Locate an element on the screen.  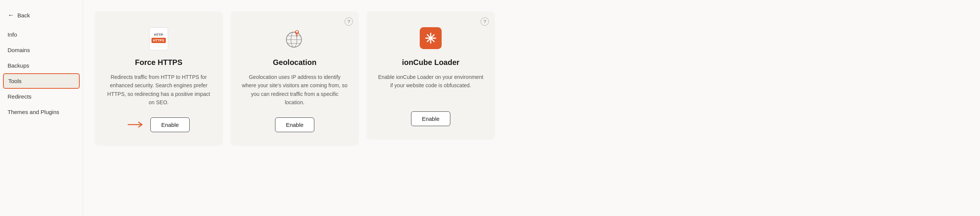
ioncube-enable-button: Enable is located at coordinates (431, 119).